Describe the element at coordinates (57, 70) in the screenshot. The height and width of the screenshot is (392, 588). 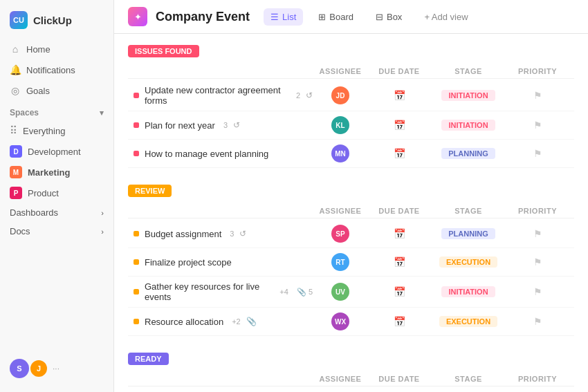
I see `sidebar-item-notifications: 🔔 Notifications` at that location.